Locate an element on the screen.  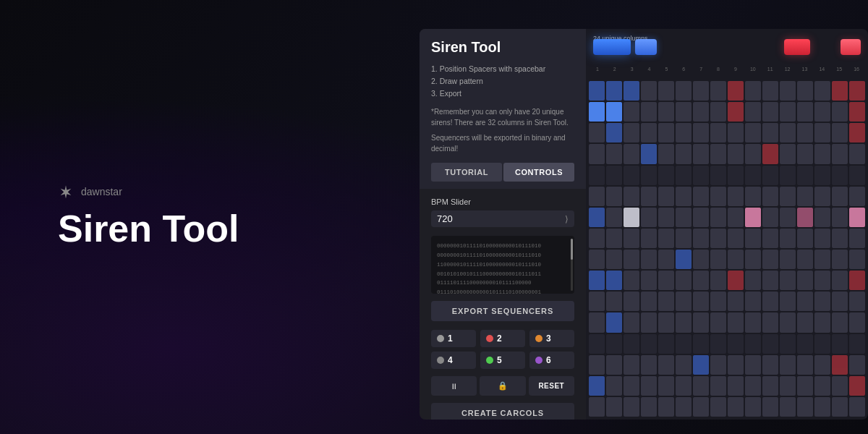
channel-button-6: 6 is located at coordinates (552, 360).